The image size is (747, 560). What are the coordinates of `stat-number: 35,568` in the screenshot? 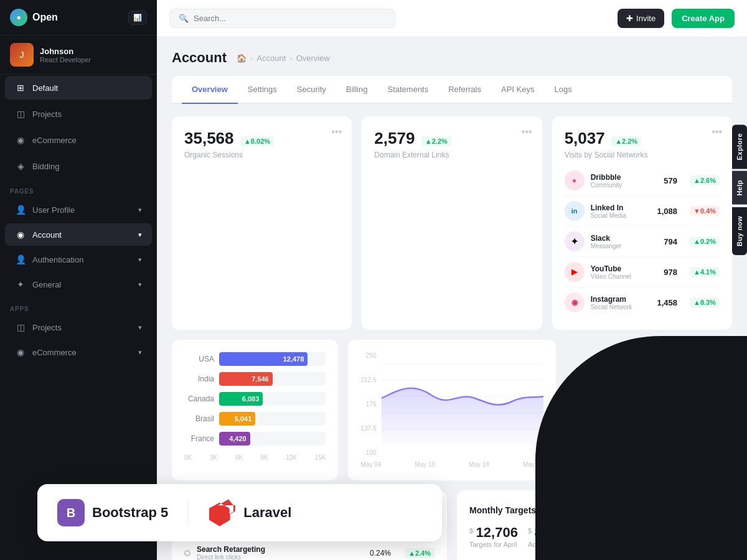 It's located at (209, 138).